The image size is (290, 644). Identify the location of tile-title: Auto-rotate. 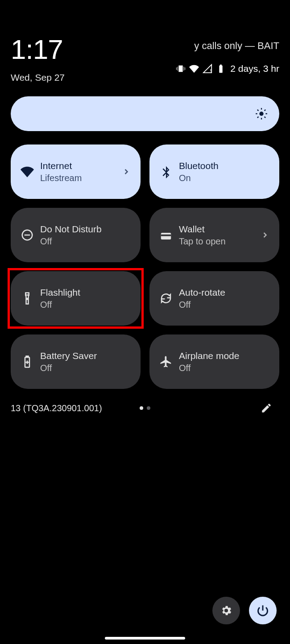
(224, 293).